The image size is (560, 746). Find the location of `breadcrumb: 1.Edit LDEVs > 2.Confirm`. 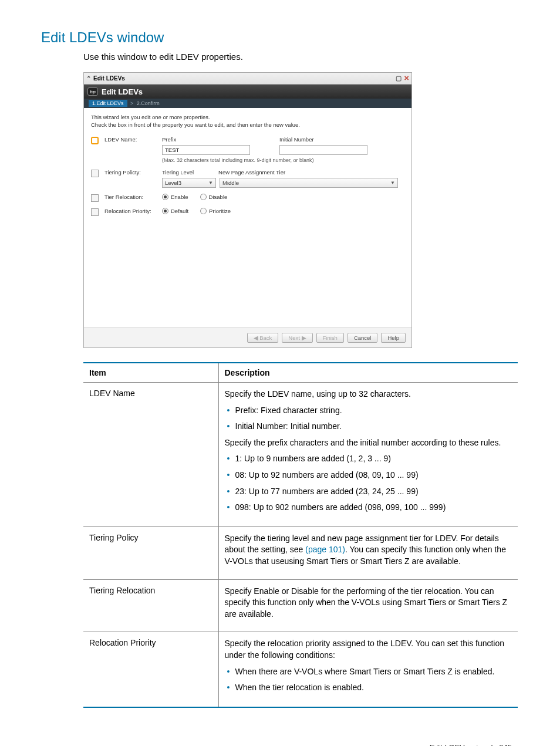

breadcrumb: 1.Edit LDEVs > 2.Confirm is located at coordinates (248, 103).